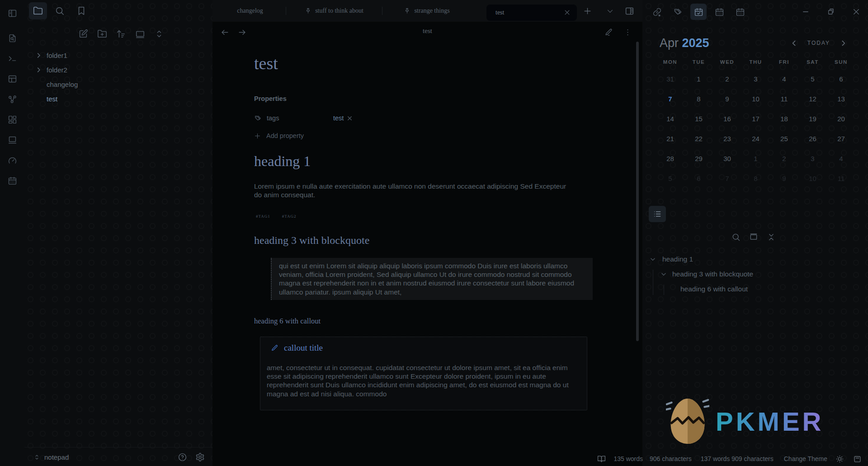  Describe the element at coordinates (12, 58) in the screenshot. I see `terminal-icon` at that location.